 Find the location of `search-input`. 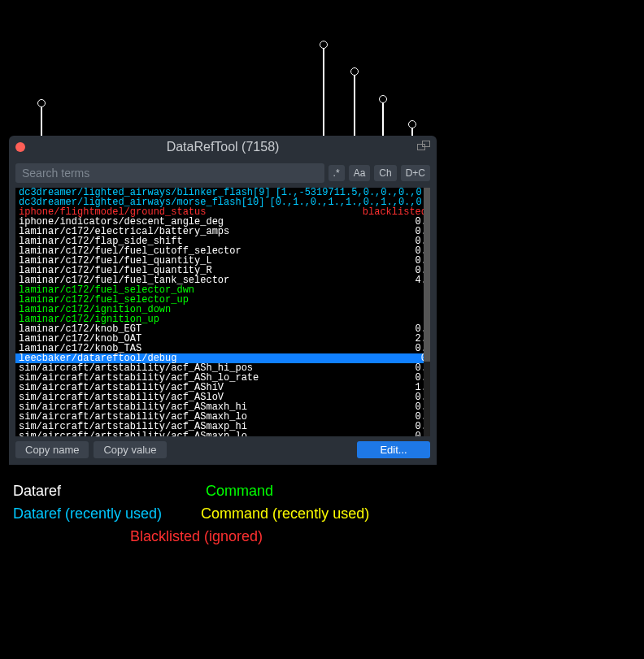

search-input is located at coordinates (170, 173).